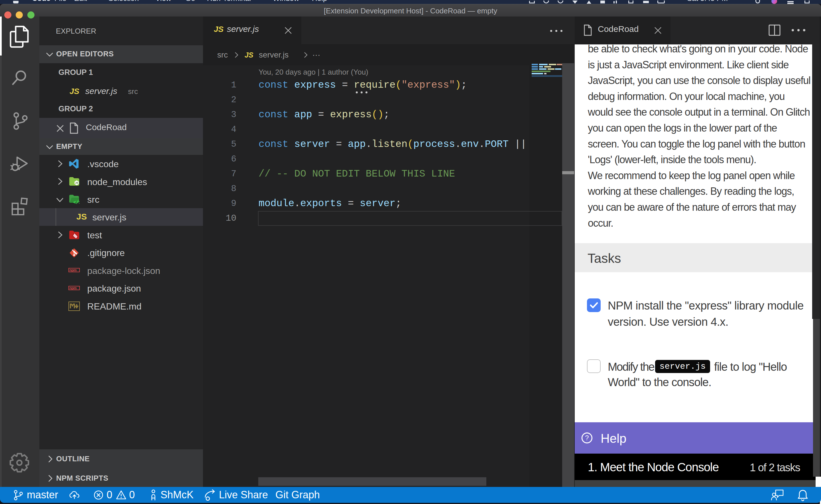  I want to click on svg-text: JS, so click(77, 183).